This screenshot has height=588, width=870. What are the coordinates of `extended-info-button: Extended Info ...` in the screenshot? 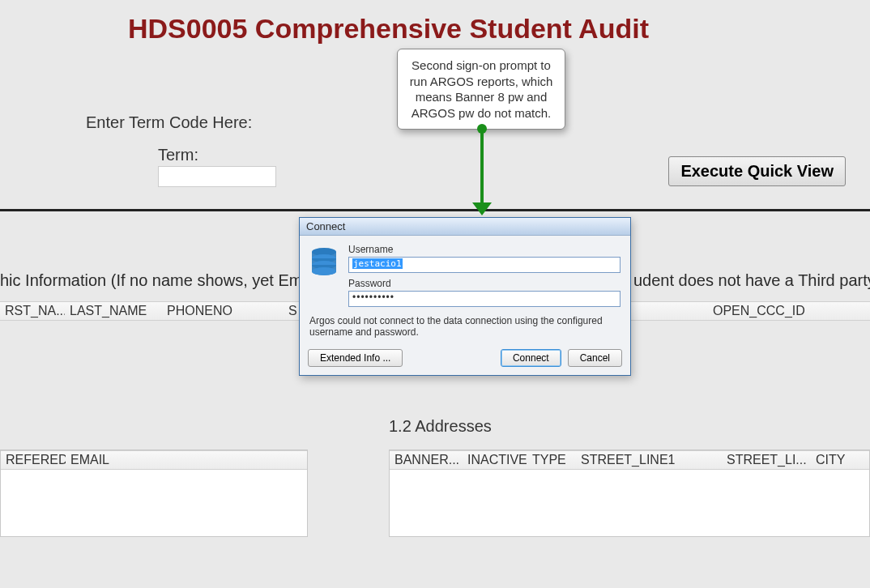 It's located at (355, 358).